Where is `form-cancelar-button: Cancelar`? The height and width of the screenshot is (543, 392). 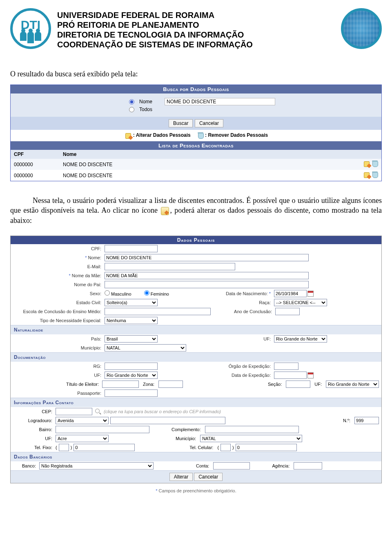
form-cancelar-button: Cancelar is located at coordinates (208, 477).